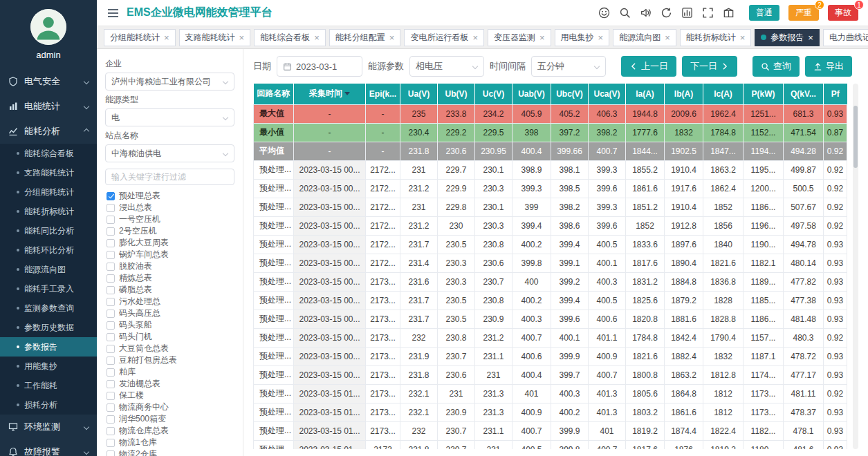 This screenshot has width=868, height=456. What do you see at coordinates (274, 94) in the screenshot?
I see `column-header-0: 回路名称` at bounding box center [274, 94].